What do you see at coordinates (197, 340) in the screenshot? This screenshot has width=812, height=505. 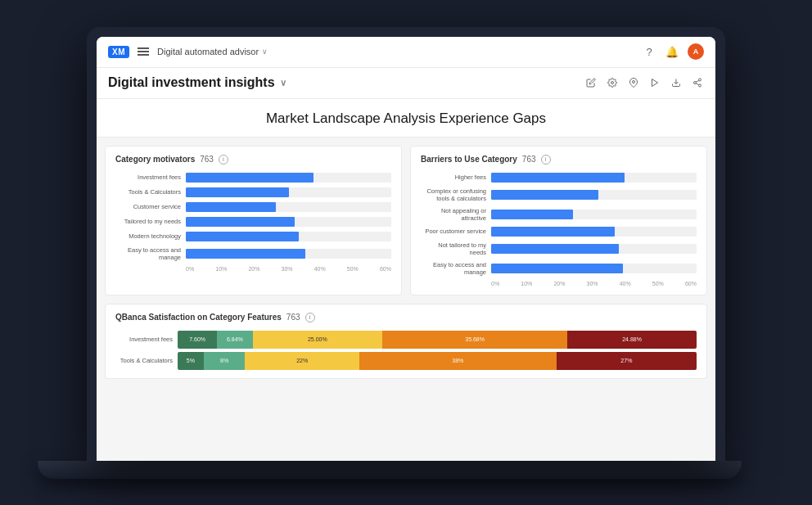 I see `stacked-segment: 7.60%` at bounding box center [197, 340].